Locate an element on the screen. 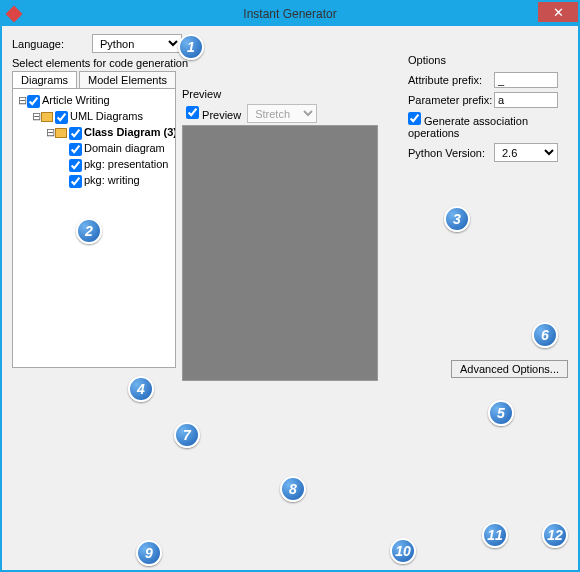  attr-prefix-label: Attribute prefix: is located at coordinates (451, 80).